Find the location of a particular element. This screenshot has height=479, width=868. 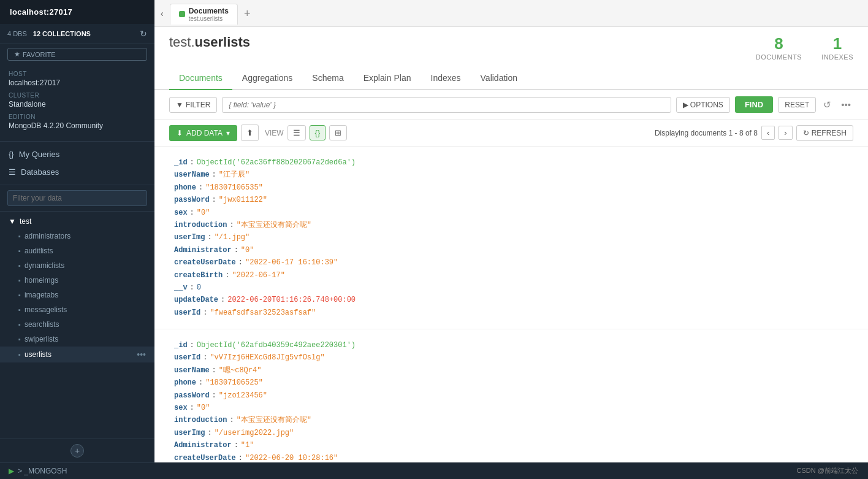

refresh-button: ↻ REFRESH is located at coordinates (825, 133).